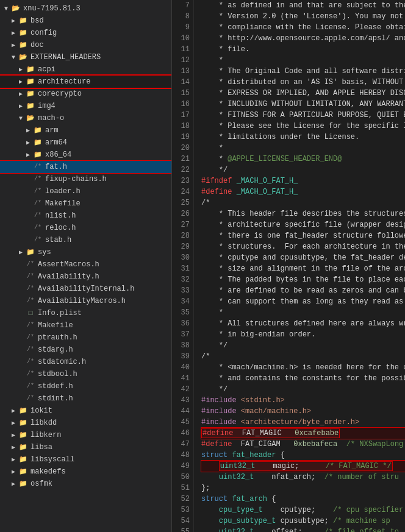 Image resolution: width=405 pixels, height=532 pixels. Describe the element at coordinates (182, 356) in the screenshot. I see `line-num-39: 39` at that location.